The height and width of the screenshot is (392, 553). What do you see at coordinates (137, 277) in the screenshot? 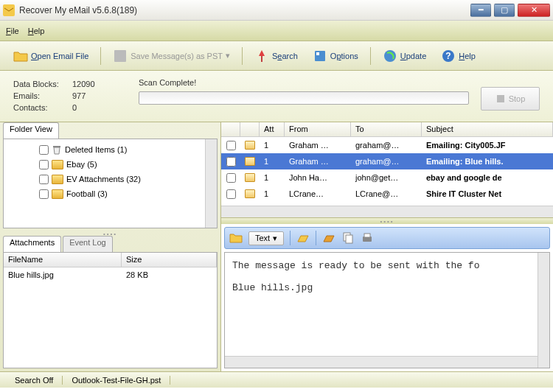
I see `attachment-size: 28 KB` at bounding box center [137, 277].